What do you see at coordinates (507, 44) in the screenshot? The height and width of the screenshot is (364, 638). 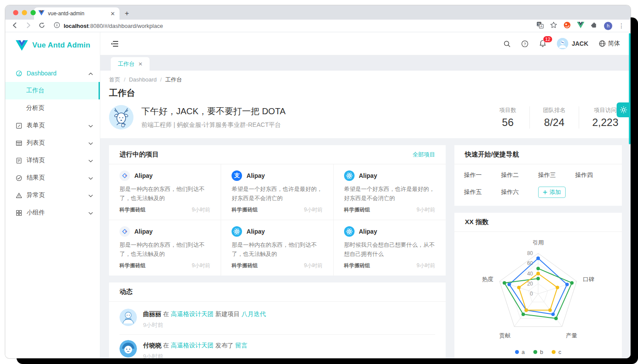 I see `search-icon` at bounding box center [507, 44].